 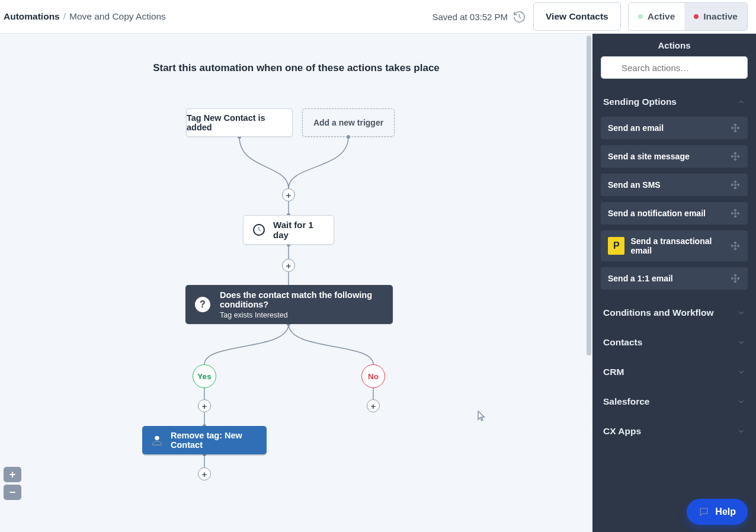 What do you see at coordinates (12, 492) in the screenshot?
I see `zoom-out-button: −` at bounding box center [12, 492].